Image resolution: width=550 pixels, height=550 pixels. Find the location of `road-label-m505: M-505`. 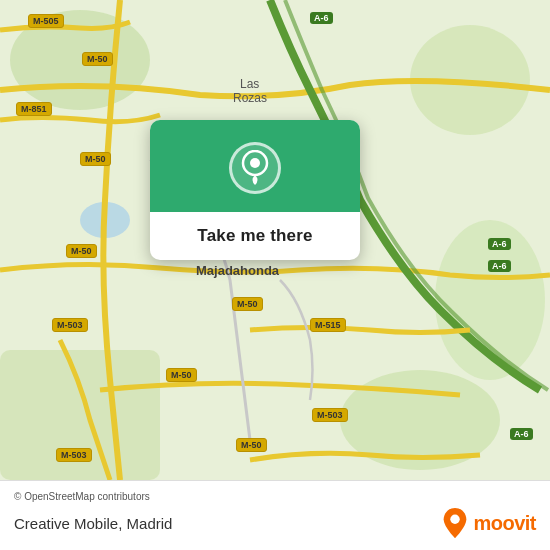

road-label-m505: M-505 is located at coordinates (46, 21).